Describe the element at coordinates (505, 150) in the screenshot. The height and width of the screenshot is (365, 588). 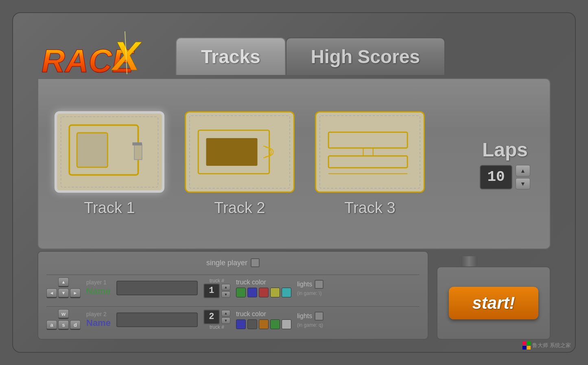
I see `laps-label: Laps` at that location.